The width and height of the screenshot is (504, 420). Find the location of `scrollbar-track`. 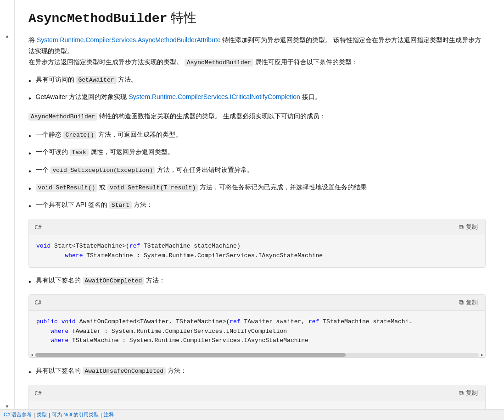

scrollbar-track is located at coordinates (257, 355).